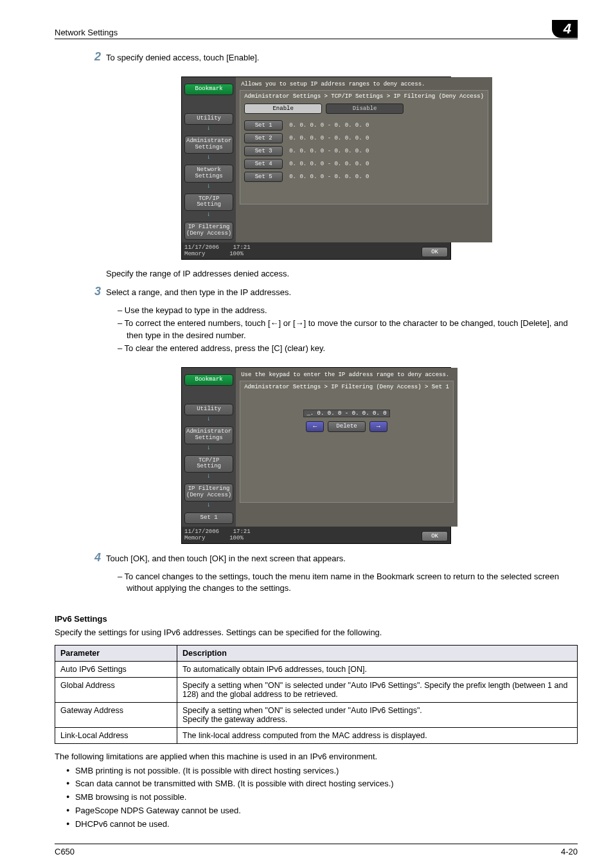  Describe the element at coordinates (116, 653) in the screenshot. I see `table-header-parameter: Parameter` at that location.